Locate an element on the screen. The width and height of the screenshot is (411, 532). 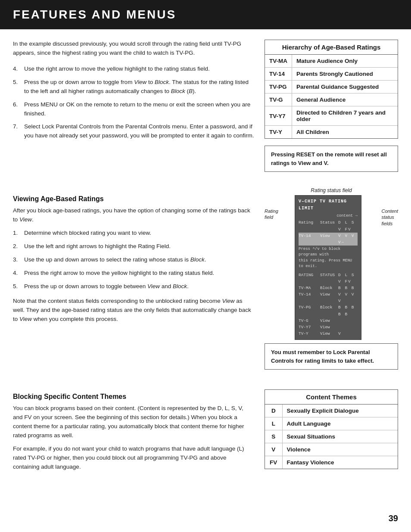
step-5: 5. Press the up or down arrow to toggle … is located at coordinates (134, 87).